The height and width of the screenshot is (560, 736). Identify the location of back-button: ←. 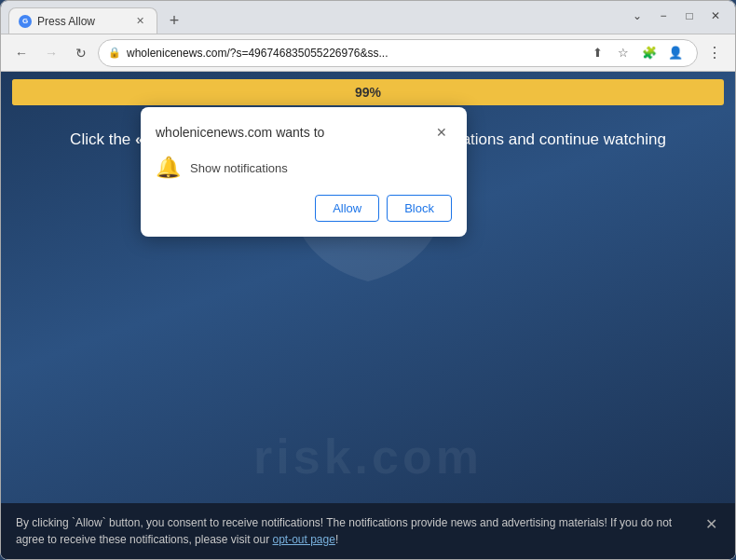
(21, 53).